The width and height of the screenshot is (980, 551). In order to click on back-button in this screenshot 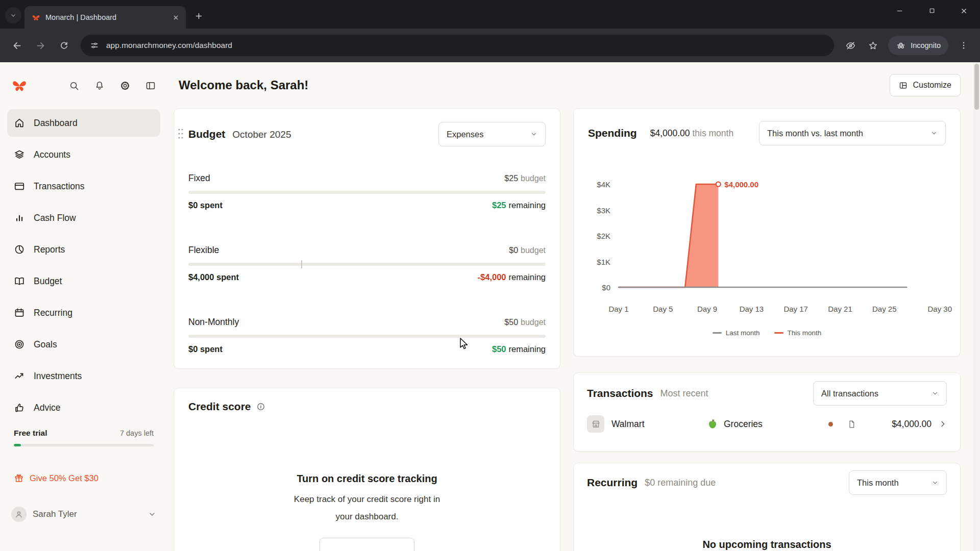, I will do `click(17, 45)`.